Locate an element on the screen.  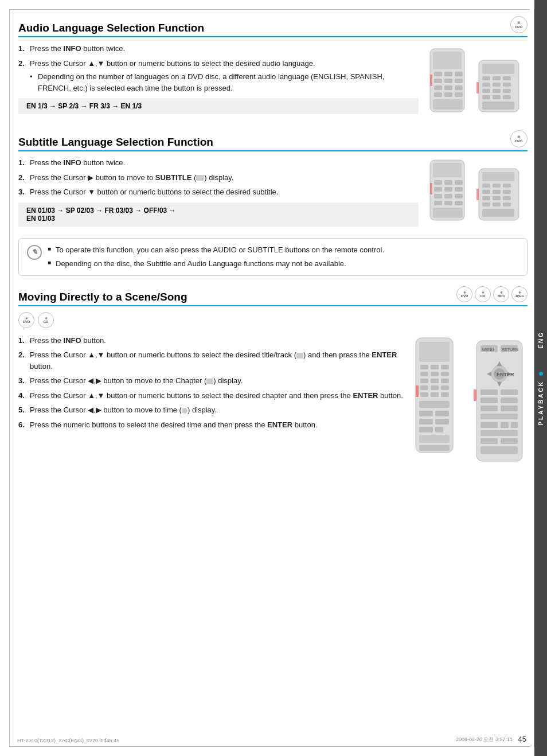
footer-right: 2008-02-20 오전 3:57:11 is located at coordinates (484, 740).